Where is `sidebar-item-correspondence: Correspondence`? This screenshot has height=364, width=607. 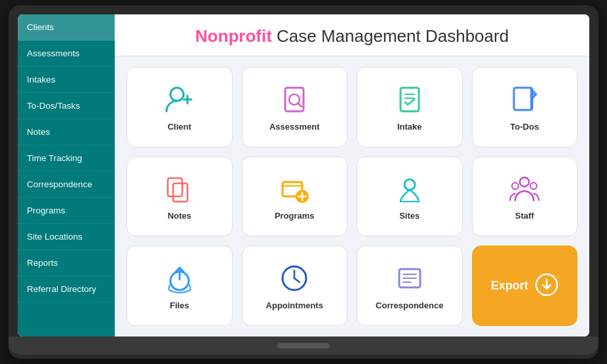
sidebar-item-correspondence: Correspondence is located at coordinates (66, 185).